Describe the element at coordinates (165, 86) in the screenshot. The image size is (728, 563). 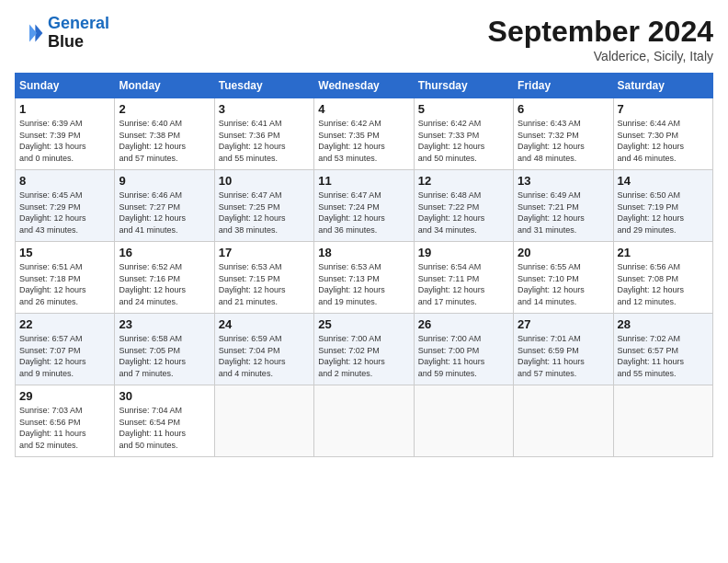
I see `header-monday: Monday` at that location.